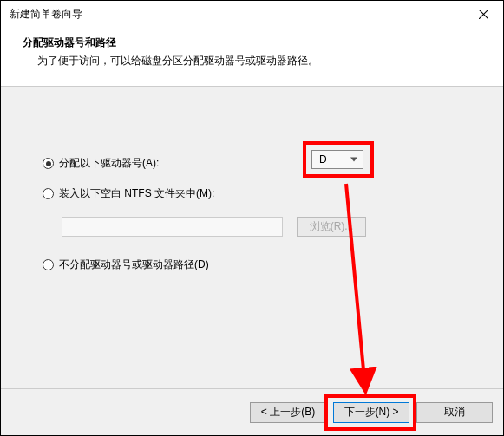 The height and width of the screenshot is (436, 504). Describe the element at coordinates (484, 14) in the screenshot. I see `close-button` at that location.